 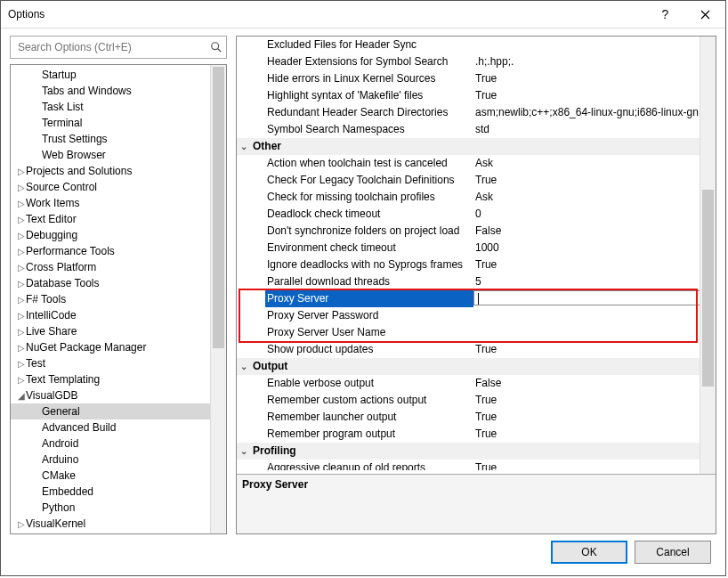 What do you see at coordinates (218, 299) in the screenshot?
I see `tree-scrollbar` at bounding box center [218, 299].